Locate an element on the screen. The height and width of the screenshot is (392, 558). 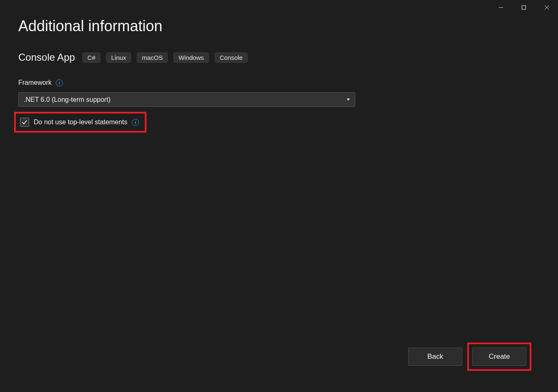
close-button is located at coordinates (547, 7).